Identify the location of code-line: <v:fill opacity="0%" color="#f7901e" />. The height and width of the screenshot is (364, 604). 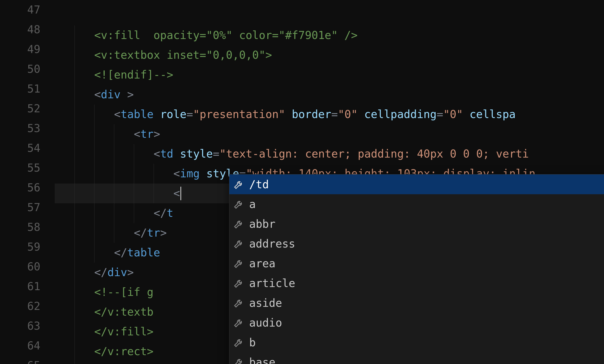
(329, 35).